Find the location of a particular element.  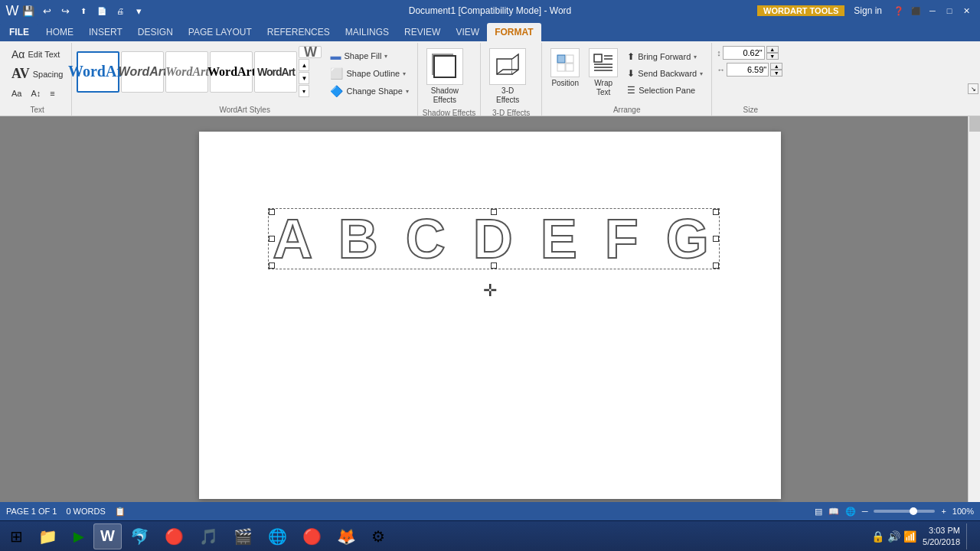

app5-btn: 🔴 is located at coordinates (175, 536).